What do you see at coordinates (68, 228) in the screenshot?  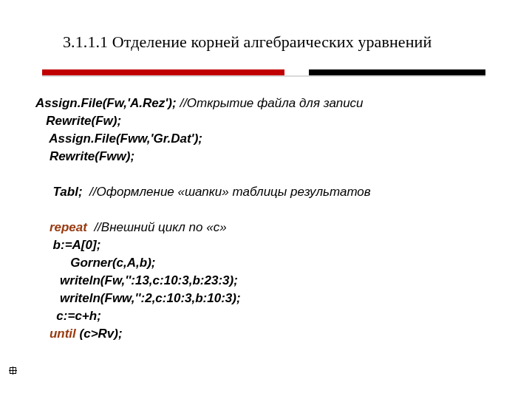 I see `keyword-repeat: repeat` at bounding box center [68, 228].